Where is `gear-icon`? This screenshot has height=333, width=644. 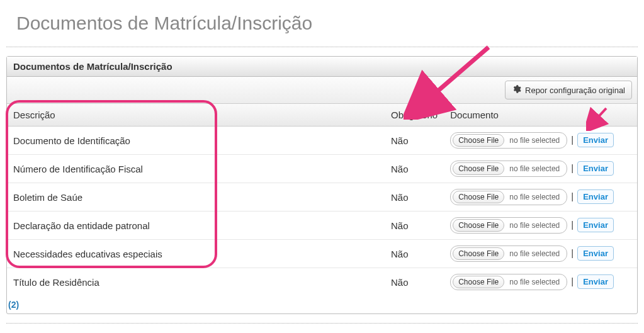 gear-icon is located at coordinates (516, 90).